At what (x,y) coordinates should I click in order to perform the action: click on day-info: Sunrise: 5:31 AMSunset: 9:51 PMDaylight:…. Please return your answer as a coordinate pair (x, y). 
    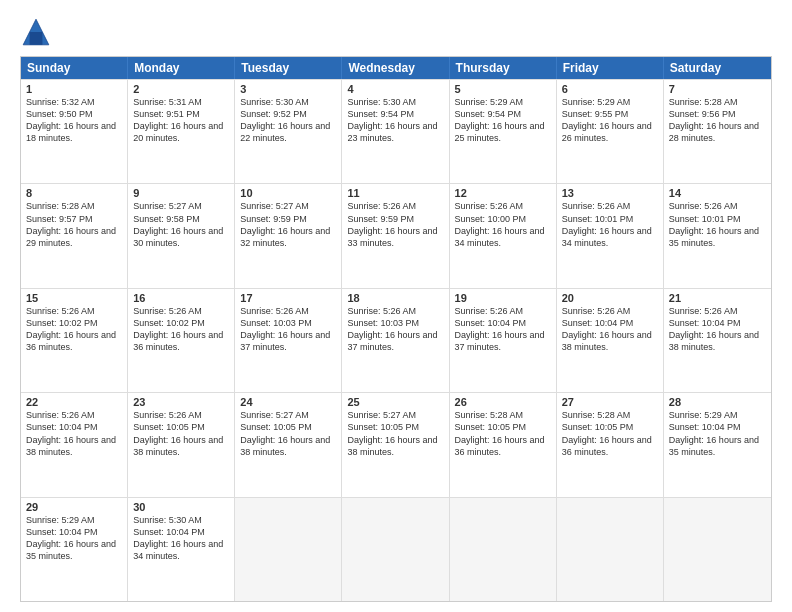
    Looking at the image, I should click on (181, 120).